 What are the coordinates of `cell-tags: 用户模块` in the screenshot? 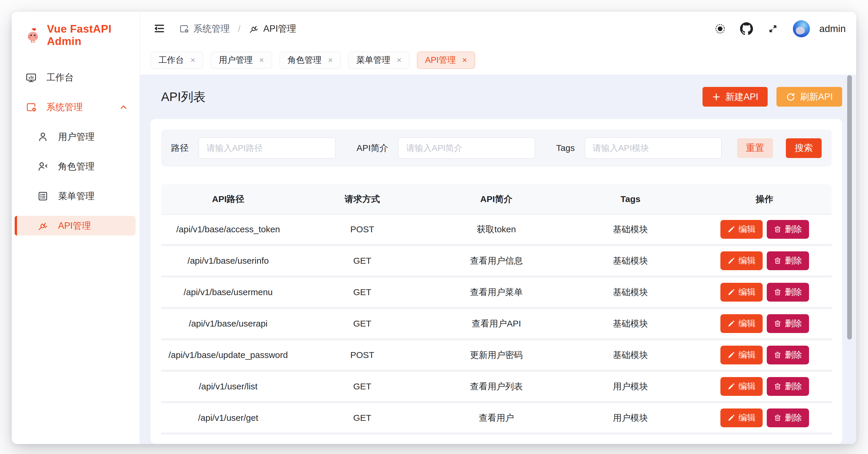 It's located at (630, 418).